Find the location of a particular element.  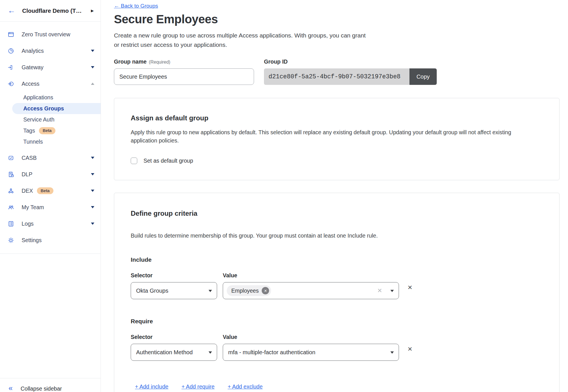

sidebar-item-logs: Logs is located at coordinates (50, 224).